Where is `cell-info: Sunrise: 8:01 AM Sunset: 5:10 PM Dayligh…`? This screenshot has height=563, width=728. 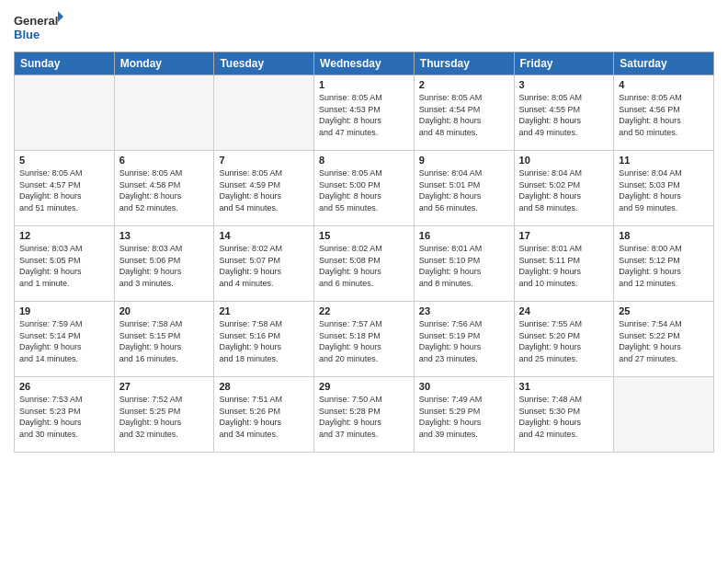 cell-info: Sunrise: 8:01 AM Sunset: 5:10 PM Dayligh… is located at coordinates (464, 266).